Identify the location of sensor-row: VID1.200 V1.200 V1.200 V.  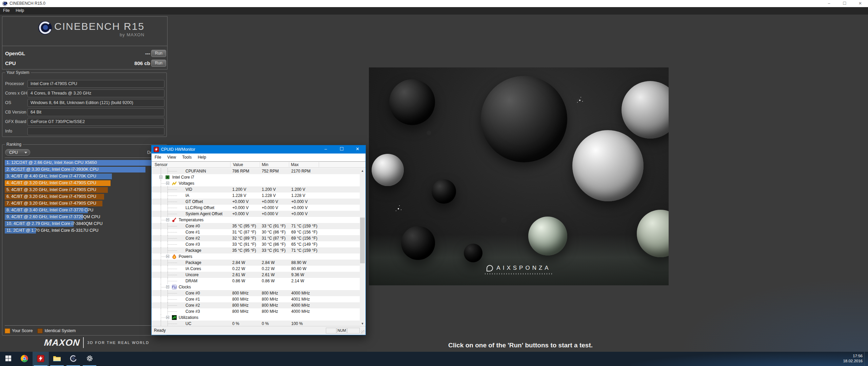
(256, 189).